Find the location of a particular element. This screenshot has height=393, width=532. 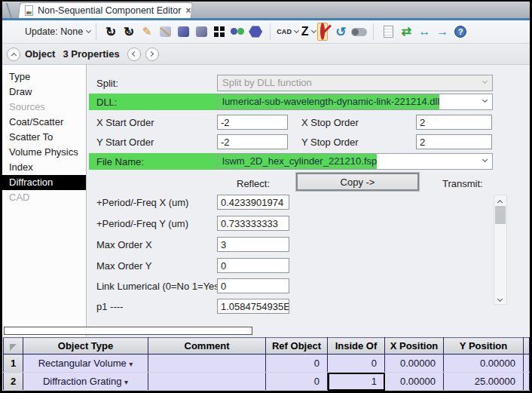

copy-button: Copy -> is located at coordinates (357, 182).